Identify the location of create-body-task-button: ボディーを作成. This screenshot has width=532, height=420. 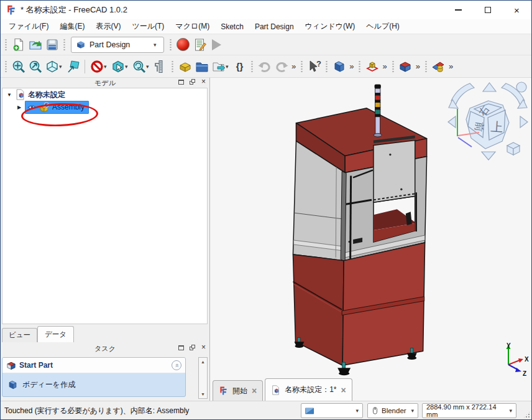
(94, 385).